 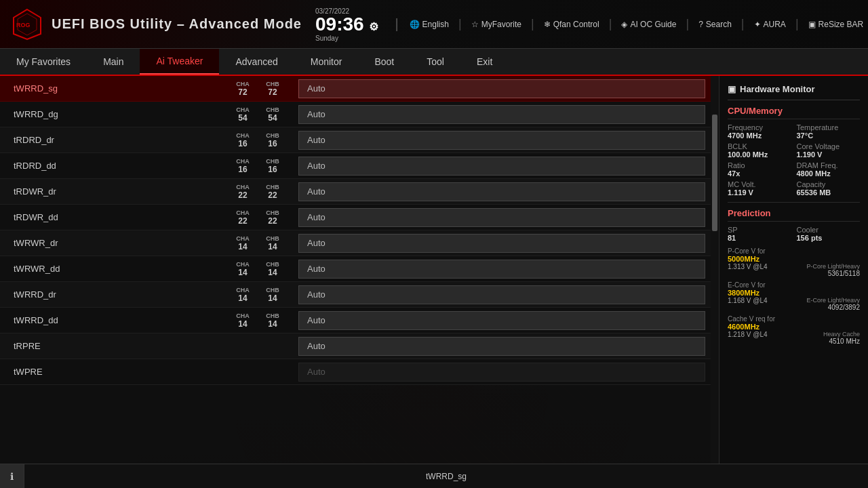 I want to click on pcore-v-block: P-Core V for 5000MHz 1.313 V @L4 P-Core …, so click(x=793, y=262).